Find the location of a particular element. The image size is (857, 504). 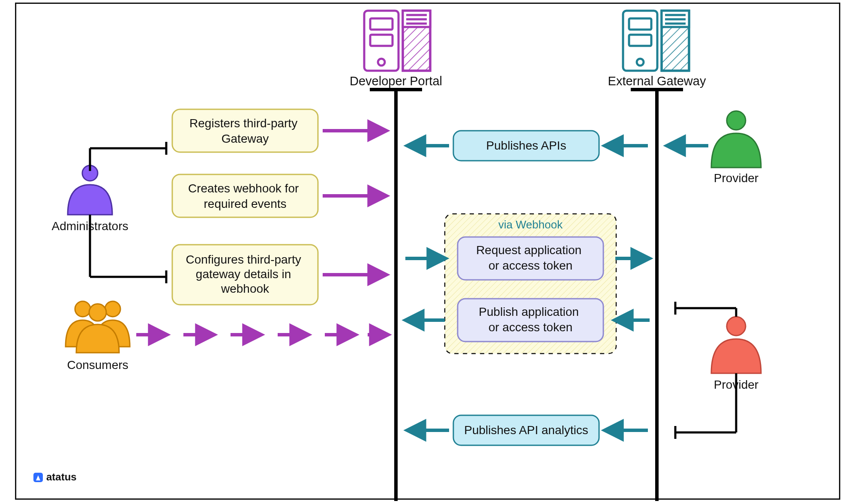

external-gateway-label: External Gateway is located at coordinates (657, 81).